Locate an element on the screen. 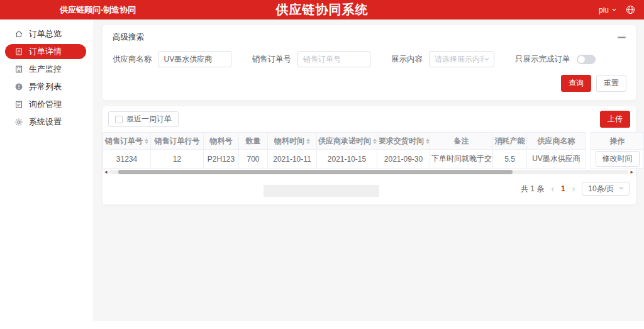 This screenshot has width=644, height=329. display-content-select: 请选择展示内容 is located at coordinates (462, 59).